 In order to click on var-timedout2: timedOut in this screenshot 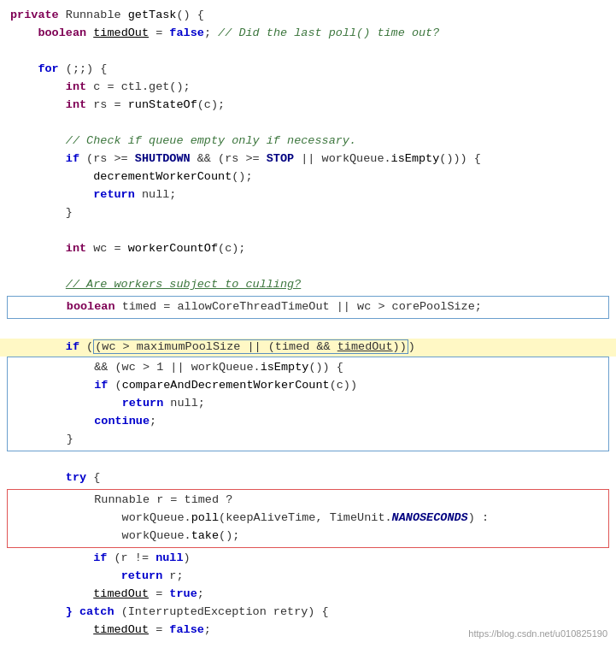, I will do `click(366, 347)`.